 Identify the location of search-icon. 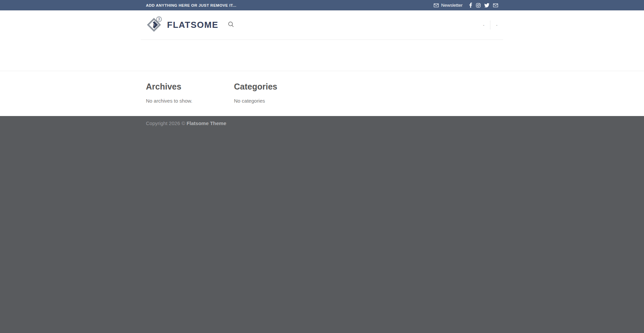
(231, 25).